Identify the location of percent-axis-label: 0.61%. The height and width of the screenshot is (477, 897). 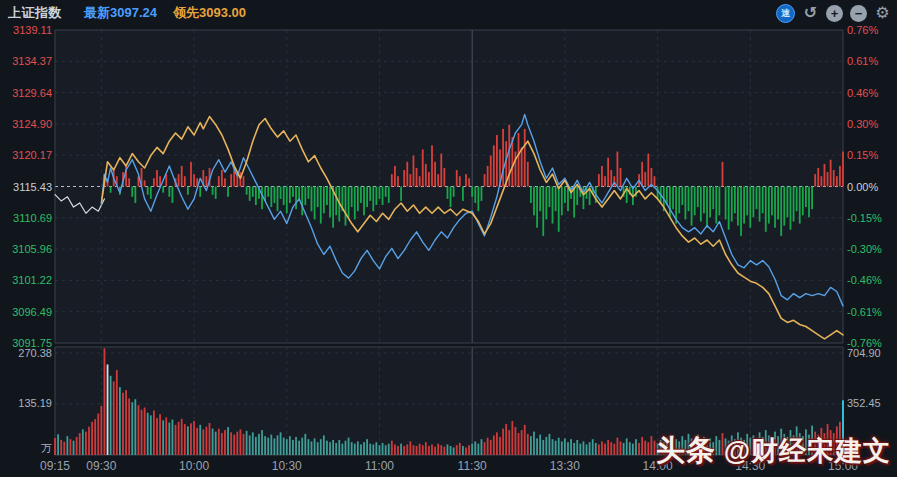
(862, 62).